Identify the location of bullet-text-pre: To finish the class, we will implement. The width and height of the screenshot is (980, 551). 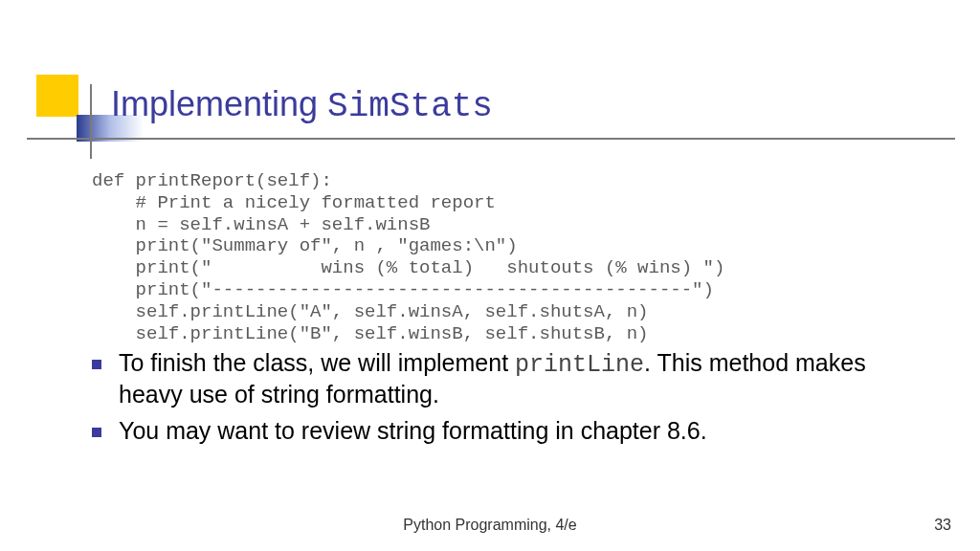
(317, 363).